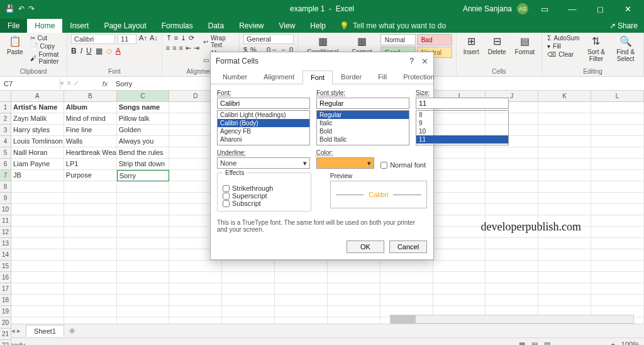 Image resolution: width=644 pixels, height=345 pixels. What do you see at coordinates (91, 130) in the screenshot?
I see `cell: Fine line` at bounding box center [91, 130].